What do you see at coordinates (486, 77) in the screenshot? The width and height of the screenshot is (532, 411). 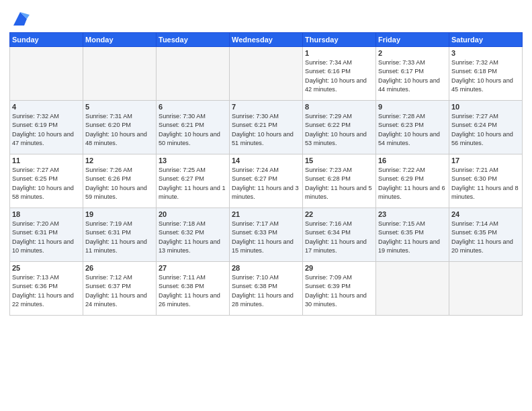 I see `day-info: Sunrise: 7:32 AMSunset: 6:18 PMDaylight:…` at bounding box center [486, 77].